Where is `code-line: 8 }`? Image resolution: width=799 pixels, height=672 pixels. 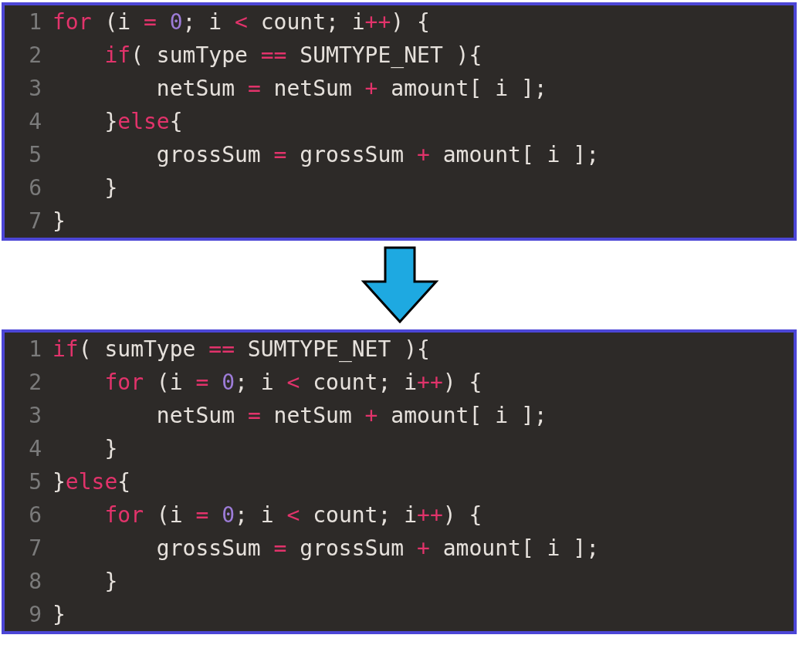
code-line: 8 } is located at coordinates (399, 582).